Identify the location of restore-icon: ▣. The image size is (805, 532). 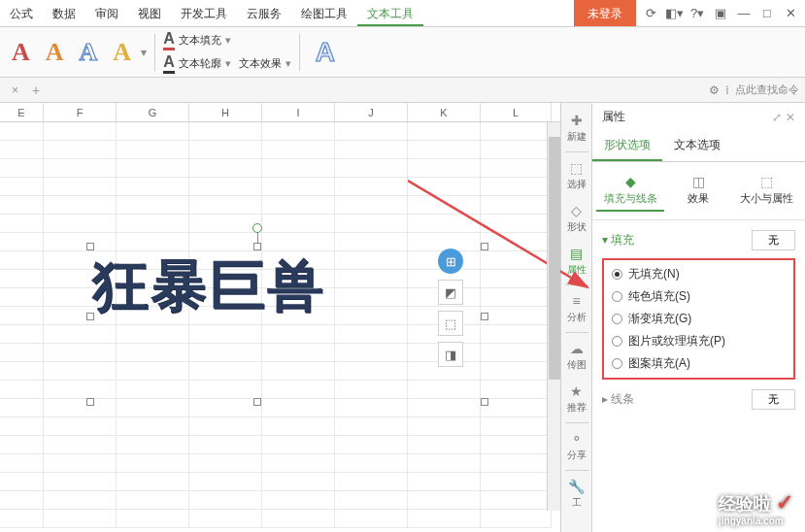
(721, 14).